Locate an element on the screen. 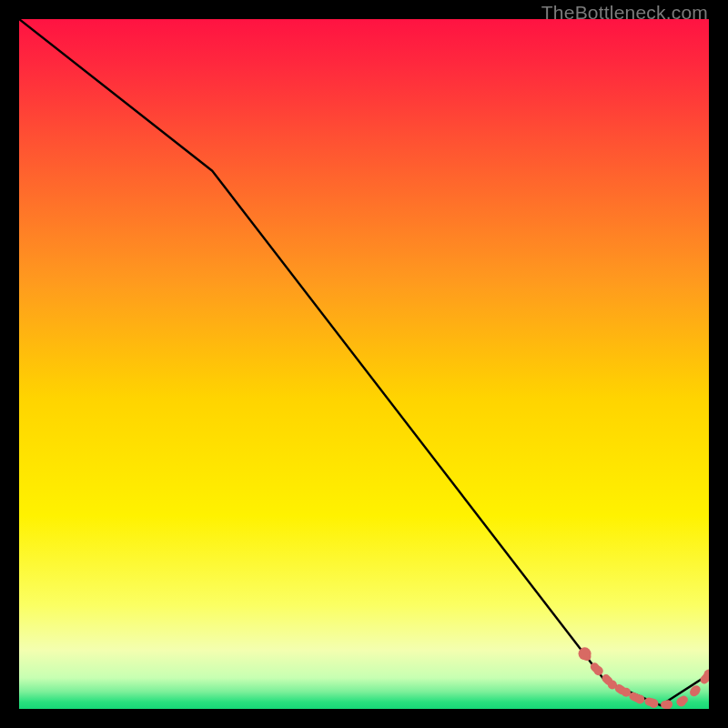 The image size is (728, 728). watermark-text: TheBottleneck.com is located at coordinates (624, 13).